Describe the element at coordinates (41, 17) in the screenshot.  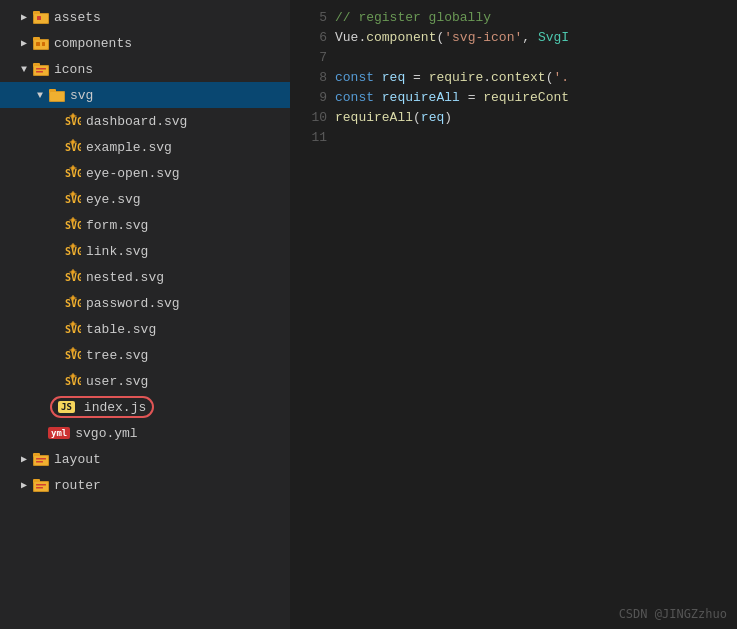
I see `folder-assets-icon` at that location.